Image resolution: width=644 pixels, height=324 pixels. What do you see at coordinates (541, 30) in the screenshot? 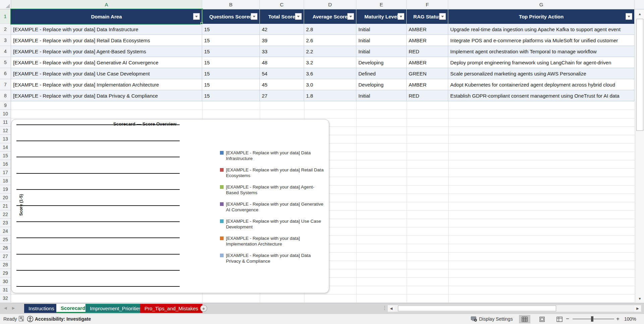
I see `table-cell: Upgrade real-time data ingestion using A…` at bounding box center [541, 30].